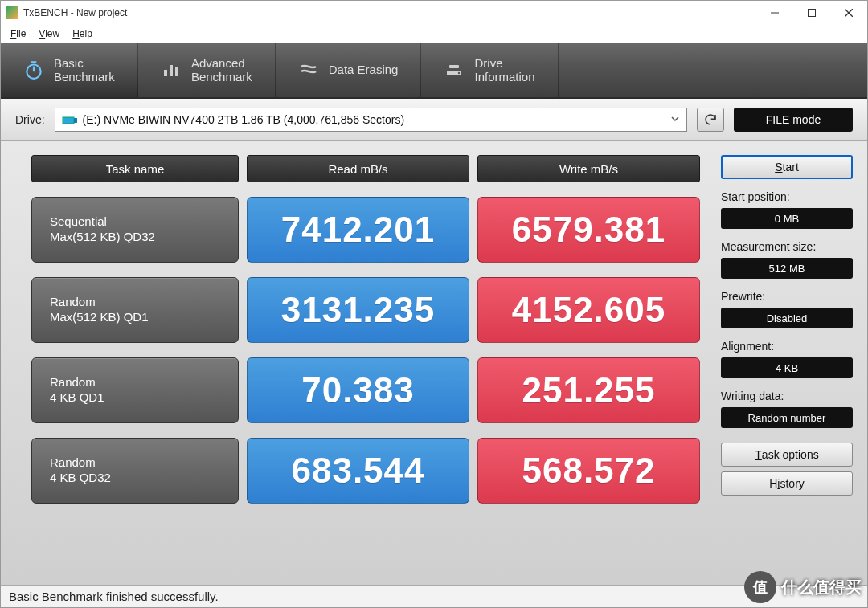 The width and height of the screenshot is (868, 608). What do you see at coordinates (366, 390) in the screenshot?
I see `result-row: Random4 KB QD1 70.383 251.255` at bounding box center [366, 390].